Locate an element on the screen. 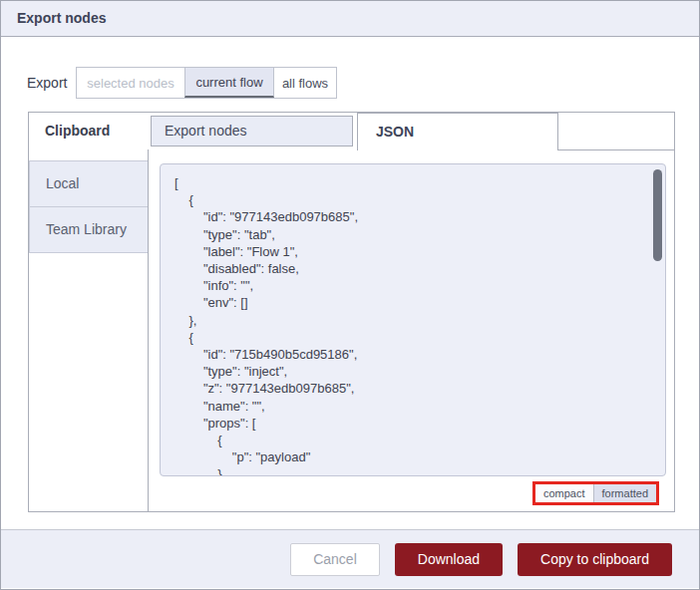 Image resolution: width=700 pixels, height=590 pixels. sidebar-item-team-library: Team Library is located at coordinates (88, 229).